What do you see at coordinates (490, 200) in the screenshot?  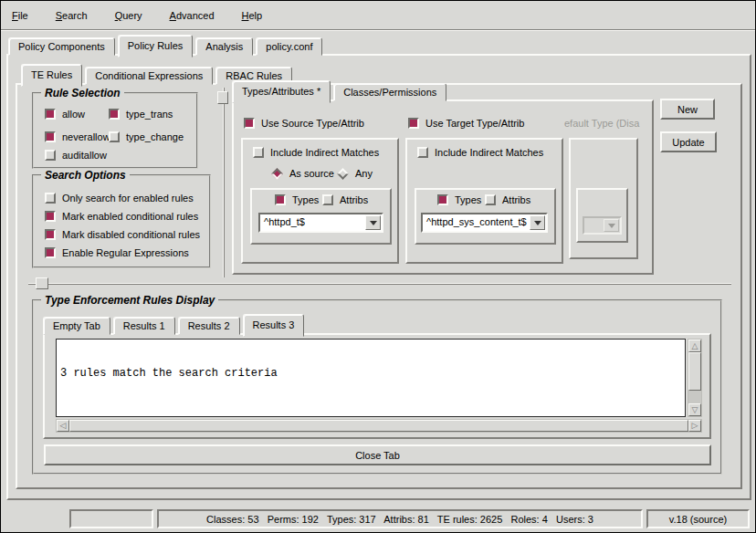 I see `target-attribs-checkbox-indicator` at bounding box center [490, 200].